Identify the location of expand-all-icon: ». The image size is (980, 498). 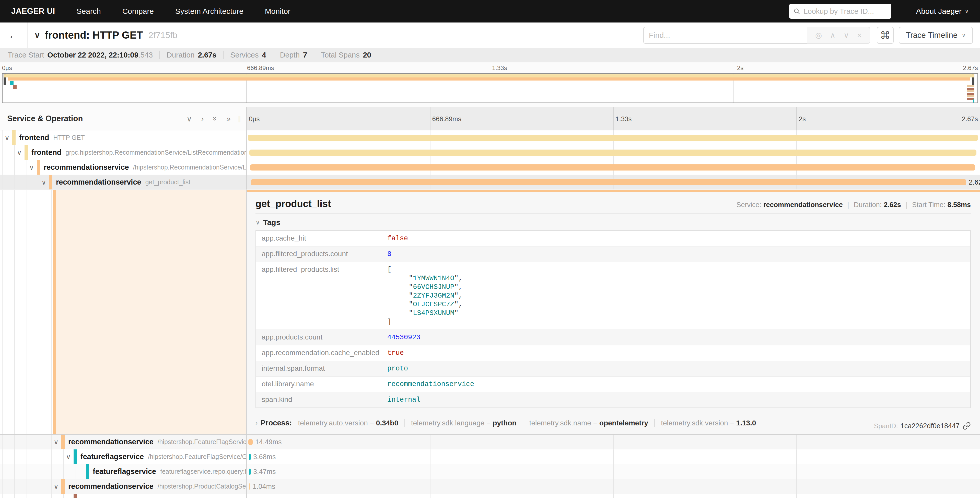
(228, 119).